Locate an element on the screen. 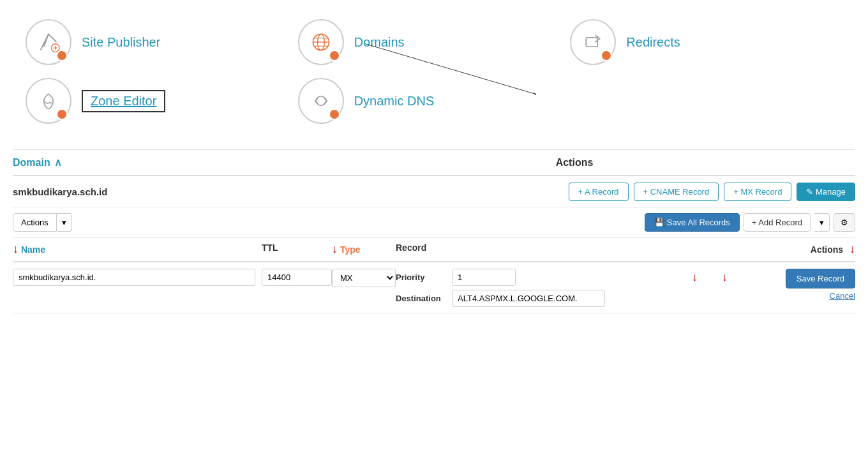 Image resolution: width=868 pixels, height=457 pixels. ttl-col-label: TTL is located at coordinates (270, 248).